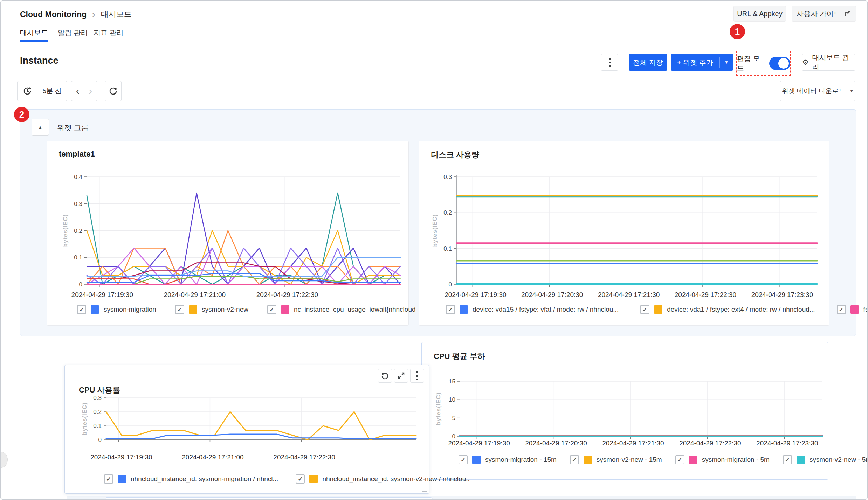 This screenshot has width=868, height=500. Describe the element at coordinates (452, 400) in the screenshot. I see `svg-text: 10` at that location.